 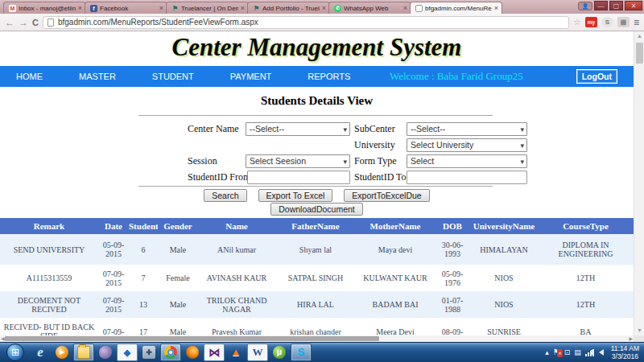 I want to click on table-cell: TRILOK CHAND NAGAR, so click(x=237, y=304).